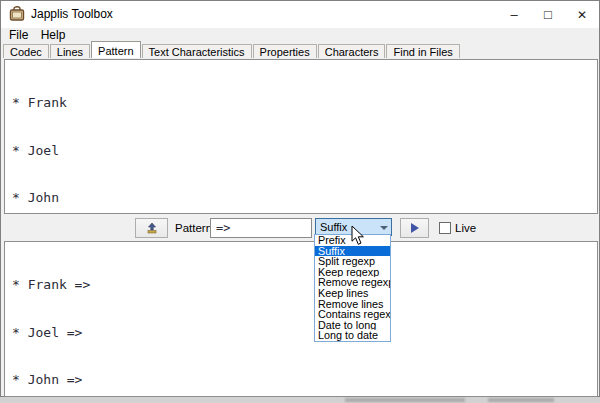 Image resolution: width=600 pixels, height=403 pixels. Describe the element at coordinates (300, 14) in the screenshot. I see `titlebar: Japplis Toolbox – □ ✕` at that location.